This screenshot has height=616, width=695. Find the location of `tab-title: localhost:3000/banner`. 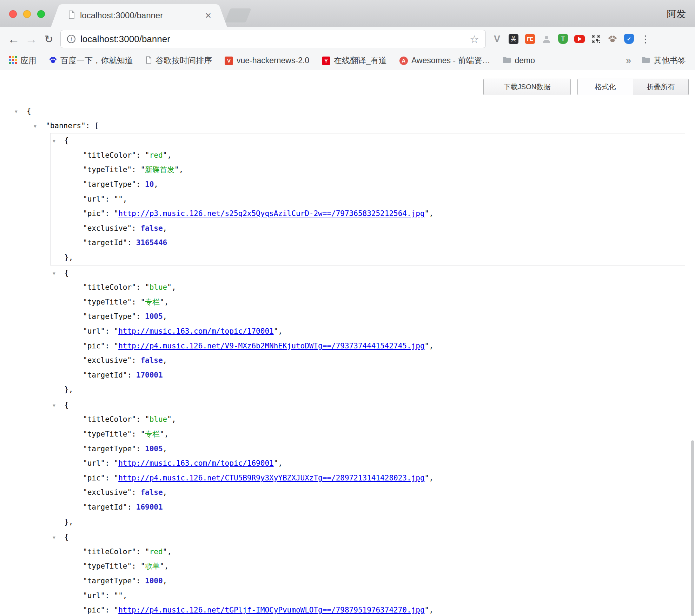

tab-title: localhost:3000/banner is located at coordinates (141, 15).